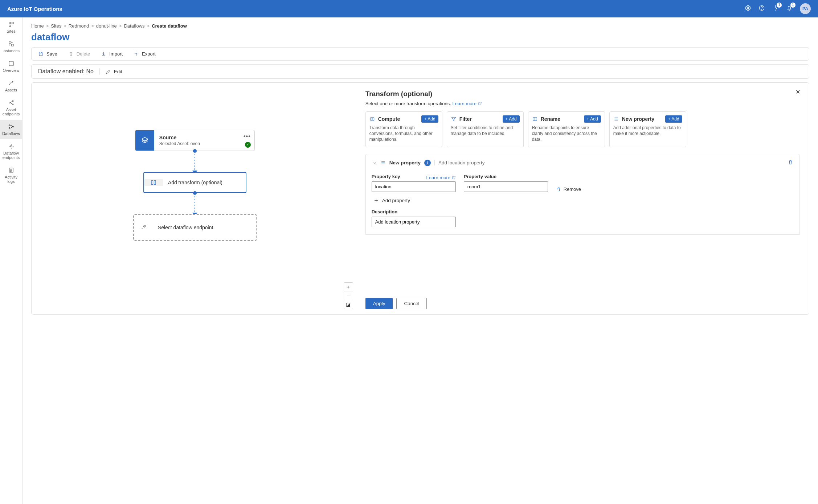 Image resolution: width=818 pixels, height=504 pixels. Describe the element at coordinates (789, 9) in the screenshot. I see `notifications-icon: 1` at that location.